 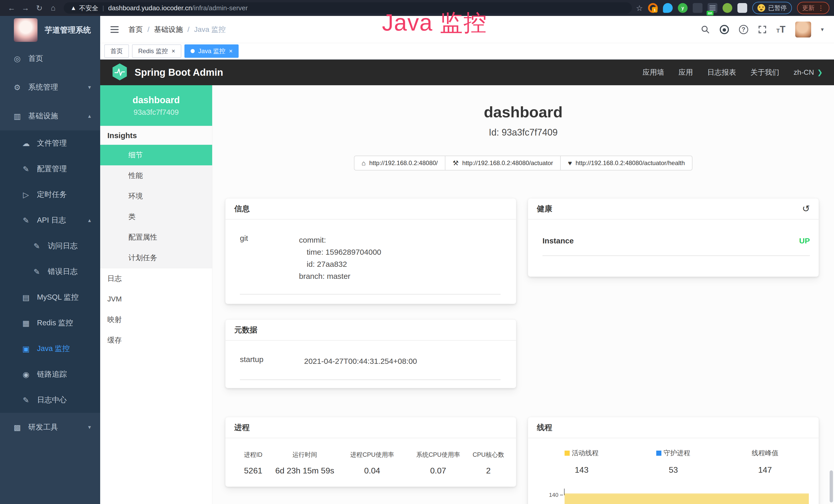 I want to click on home-icon: ⌂, so click(x=53, y=8).